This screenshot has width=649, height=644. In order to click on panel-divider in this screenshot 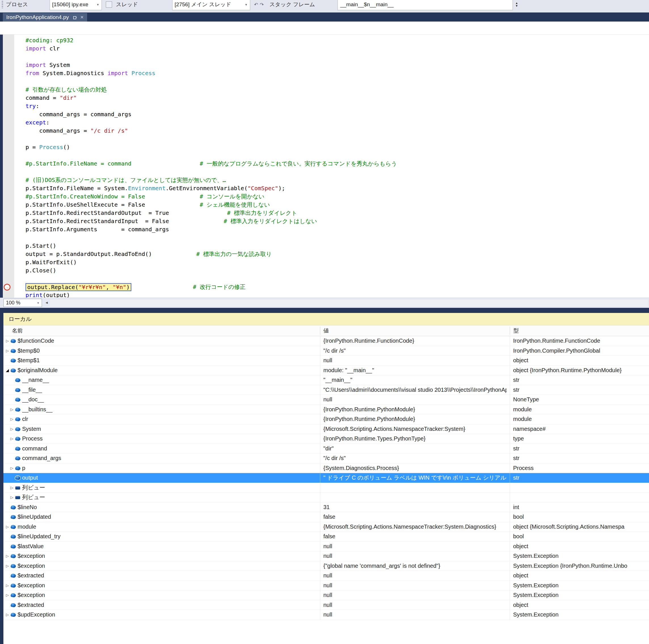, I will do `click(324, 310)`.